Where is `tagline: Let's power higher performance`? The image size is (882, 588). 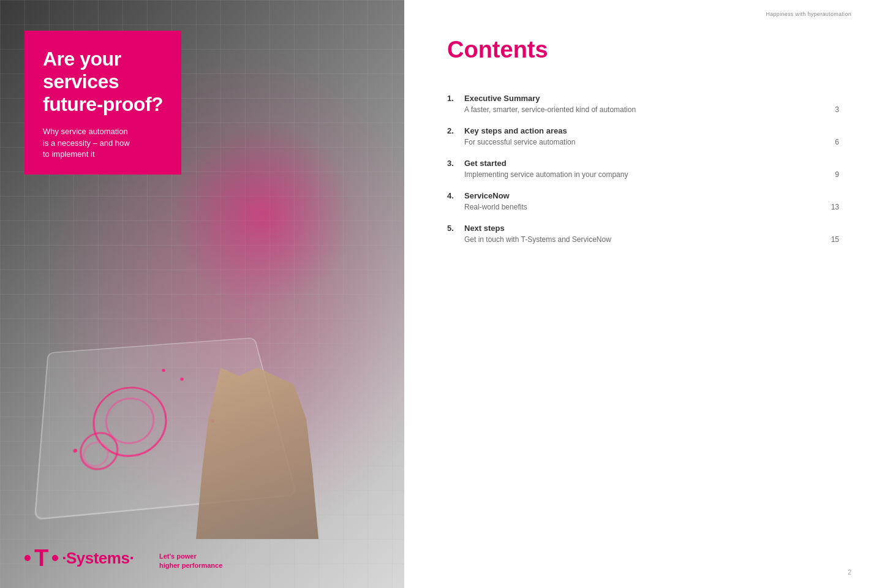
tagline: Let's power higher performance is located at coordinates (191, 561).